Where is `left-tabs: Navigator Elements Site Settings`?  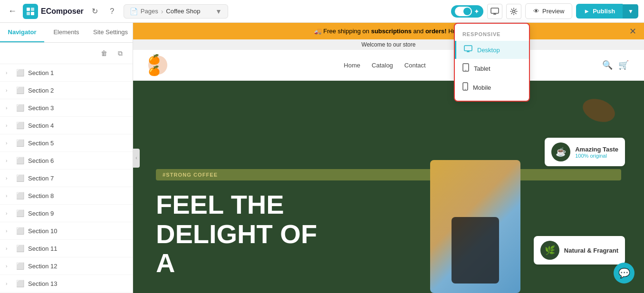 left-tabs: Navigator Elements Site Settings is located at coordinates (67, 33).